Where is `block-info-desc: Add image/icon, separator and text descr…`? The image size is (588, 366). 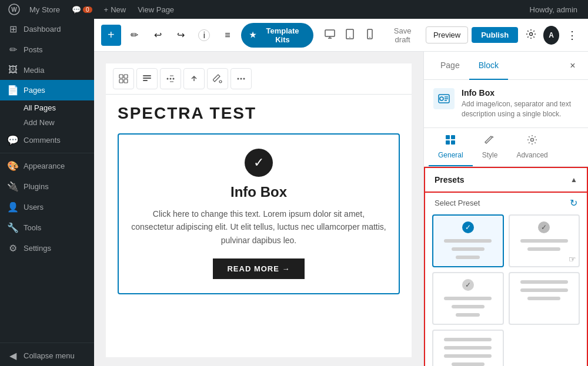 block-info-desc: Add image/icon, separator and text descr… is located at coordinates (520, 109).